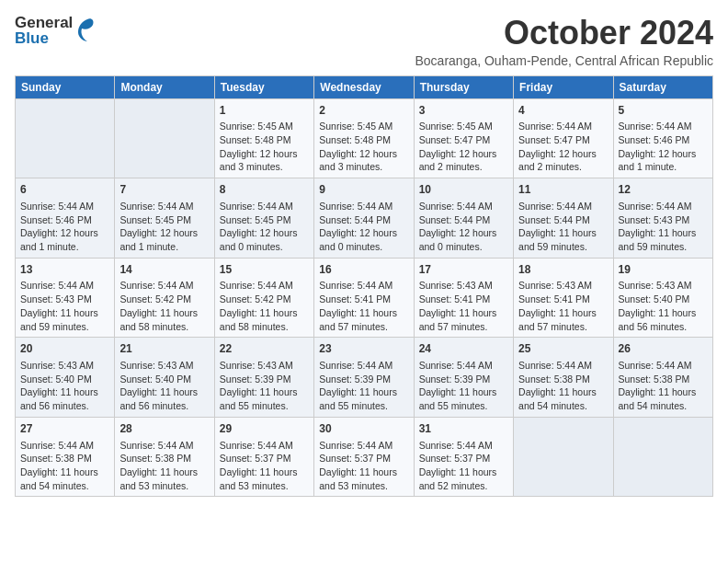 The width and height of the screenshot is (728, 563). Describe the element at coordinates (463, 327) in the screenshot. I see `day-info: and 57 minutes.` at that location.